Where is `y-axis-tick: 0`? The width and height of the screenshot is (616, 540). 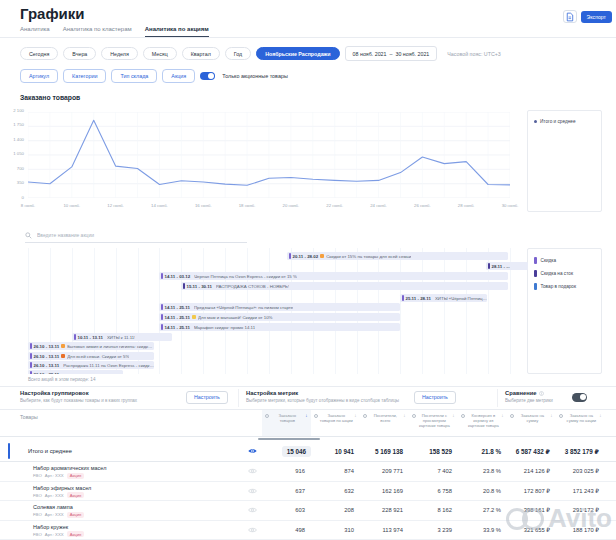 y-axis-tick: 0 is located at coordinates (23, 198).